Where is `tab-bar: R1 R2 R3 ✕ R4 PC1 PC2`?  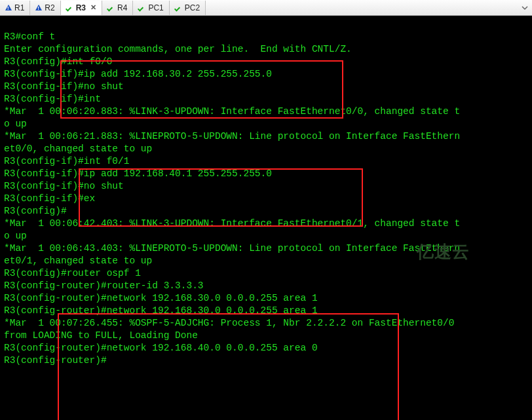
tab-bar: R1 R2 R3 ✕ R4 PC1 PC2 is located at coordinates (266, 8).